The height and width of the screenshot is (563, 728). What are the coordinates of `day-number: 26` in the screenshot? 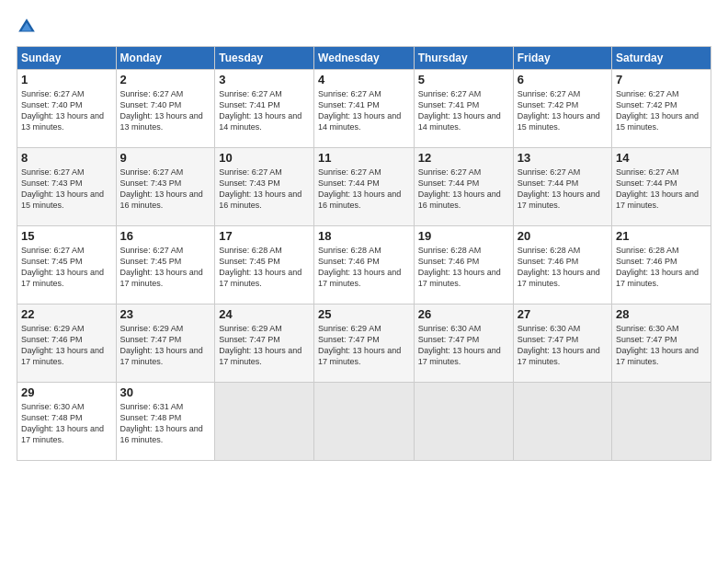 It's located at (463, 315).